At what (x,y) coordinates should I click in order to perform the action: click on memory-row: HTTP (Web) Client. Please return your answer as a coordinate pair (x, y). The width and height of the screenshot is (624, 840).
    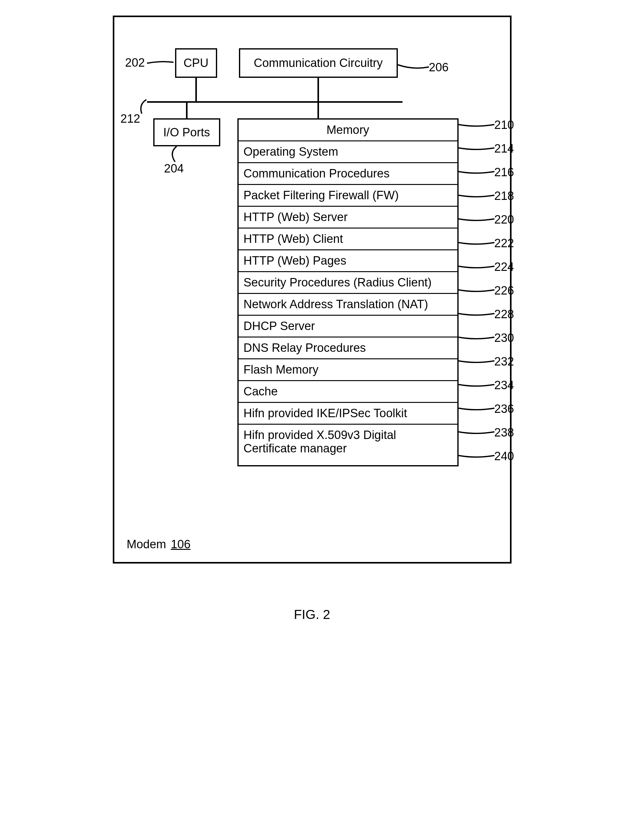
    Looking at the image, I should click on (348, 239).